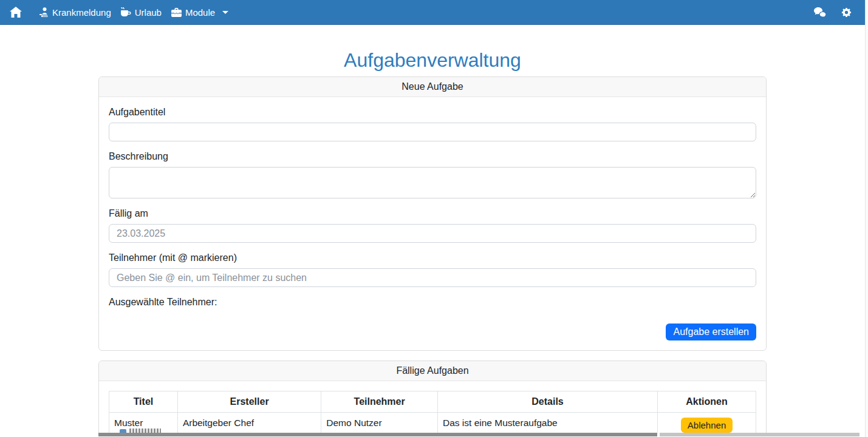 Image resolution: width=868 pixels, height=437 pixels. I want to click on column-header-ersteller: Ersteller, so click(249, 402).